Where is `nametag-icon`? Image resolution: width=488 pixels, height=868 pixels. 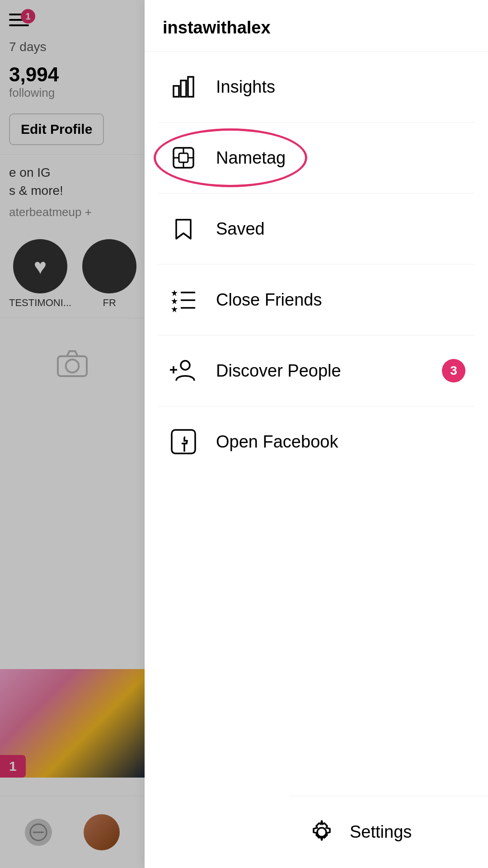
nametag-icon is located at coordinates (183, 158).